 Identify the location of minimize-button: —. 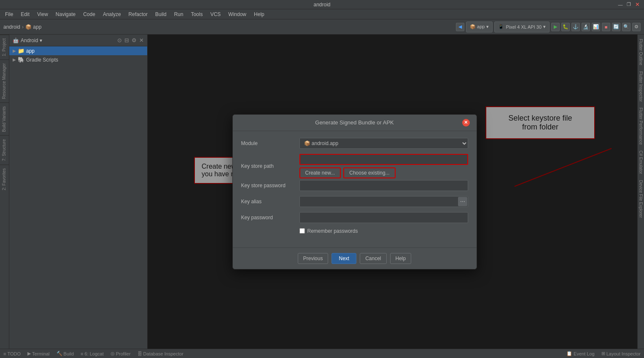
(620, 5).